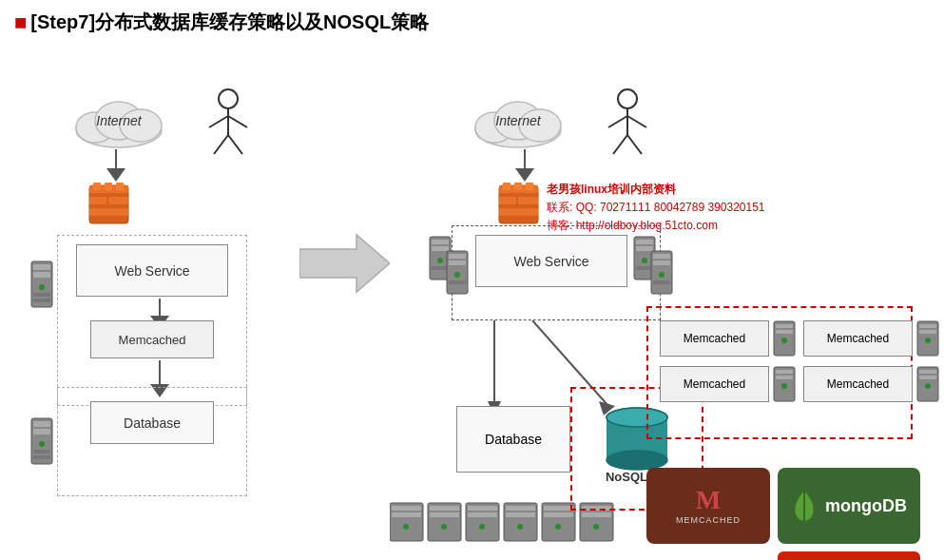 The height and width of the screenshot is (560, 944). I want to click on left-cloud-arrow, so click(116, 165).